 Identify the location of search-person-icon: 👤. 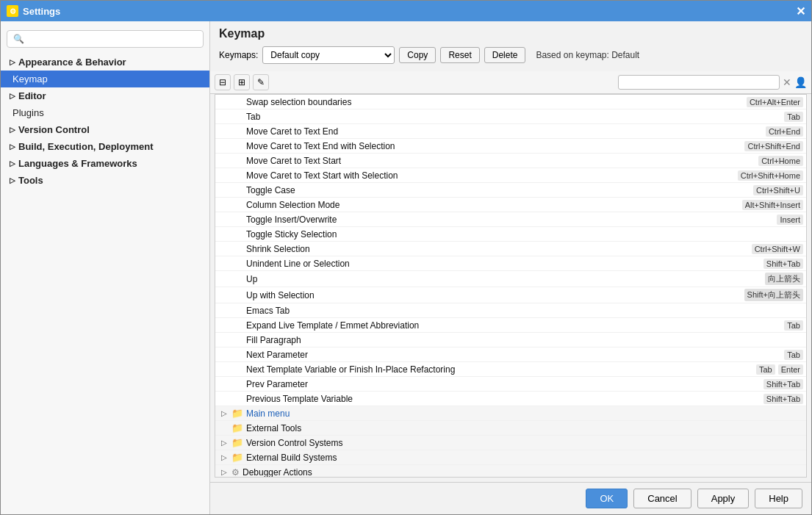
(801, 82).